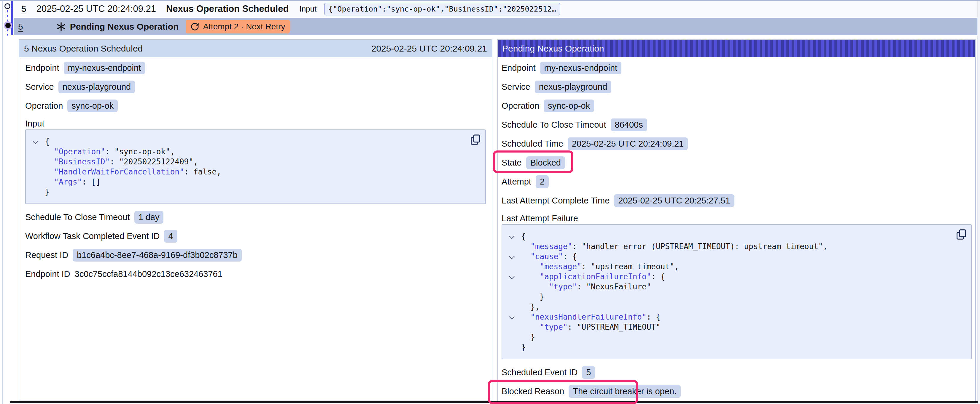  What do you see at coordinates (24, 9) in the screenshot?
I see `event-id-link: 5` at bounding box center [24, 9].